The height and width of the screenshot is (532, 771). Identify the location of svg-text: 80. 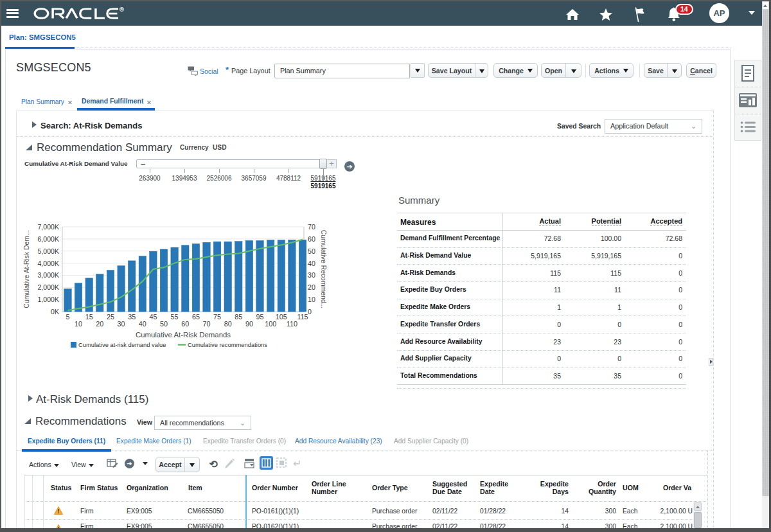
(228, 324).